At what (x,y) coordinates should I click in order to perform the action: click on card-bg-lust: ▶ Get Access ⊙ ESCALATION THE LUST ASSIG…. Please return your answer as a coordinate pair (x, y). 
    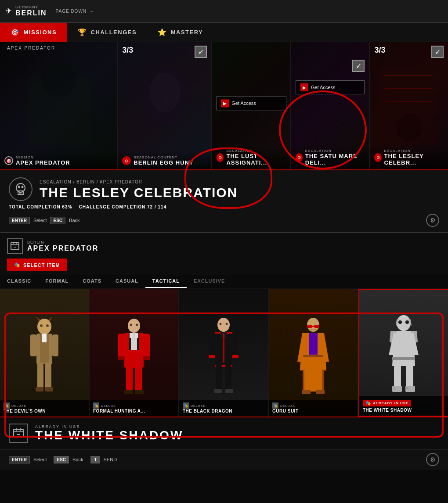
    Looking at the image, I should click on (251, 106).